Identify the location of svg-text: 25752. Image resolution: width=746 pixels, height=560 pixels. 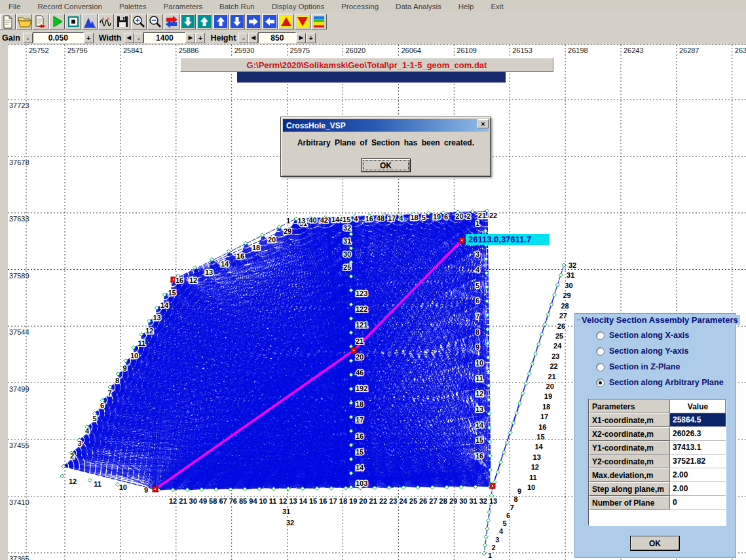
(39, 50).